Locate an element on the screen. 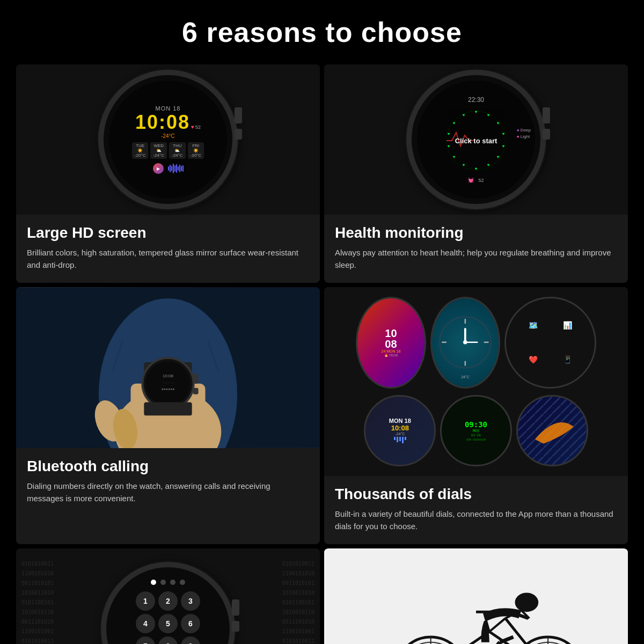  dial5-stats: 00B 0D8H0G0M is located at coordinates (476, 440).